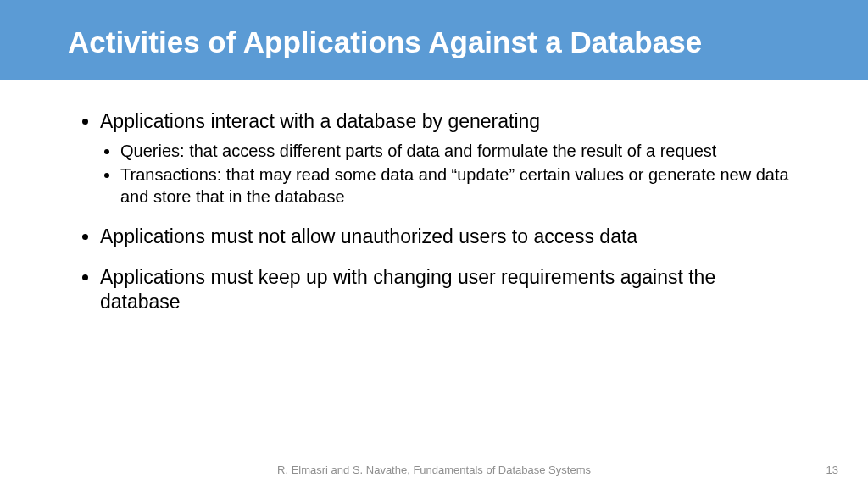 This screenshot has width=868, height=488. Describe the element at coordinates (419, 151) in the screenshot. I see `sub-bullet-text: Queries: that access different parts of …` at that location.